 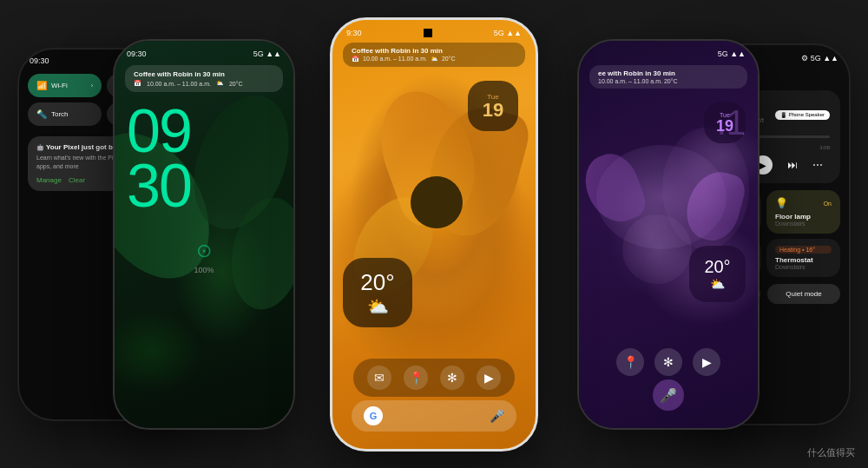 I want to click on heating-badge: Heating • 16°, so click(x=804, y=250).